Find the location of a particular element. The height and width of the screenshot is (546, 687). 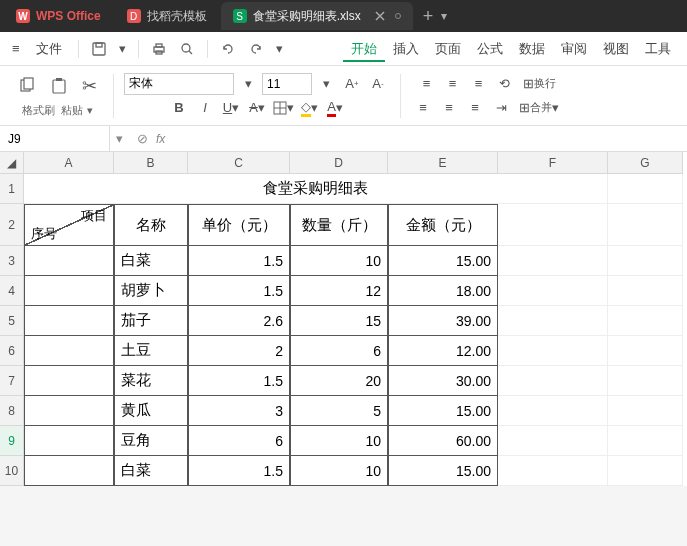

underline-button: U ▾ is located at coordinates (231, 108).